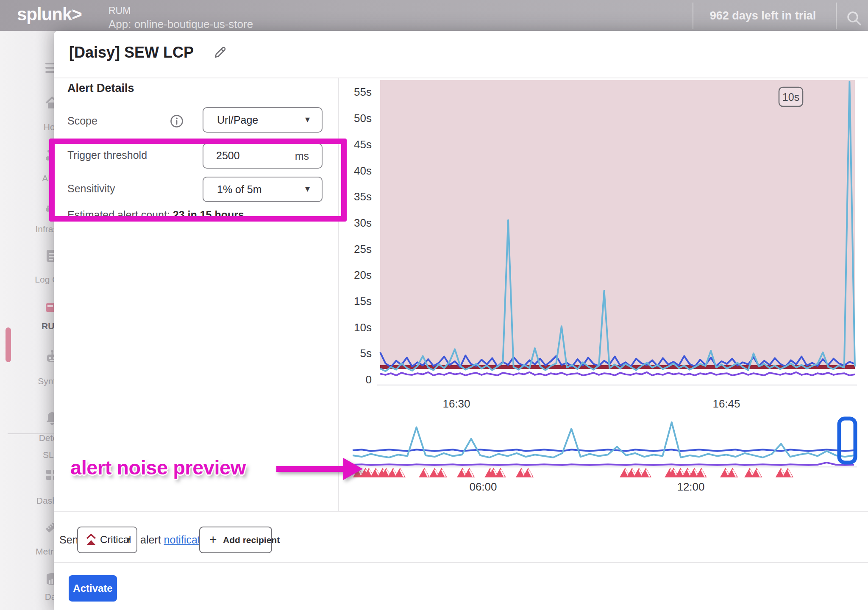 The height and width of the screenshot is (610, 868). I want to click on breadcrumb-section: RUM, so click(120, 11).